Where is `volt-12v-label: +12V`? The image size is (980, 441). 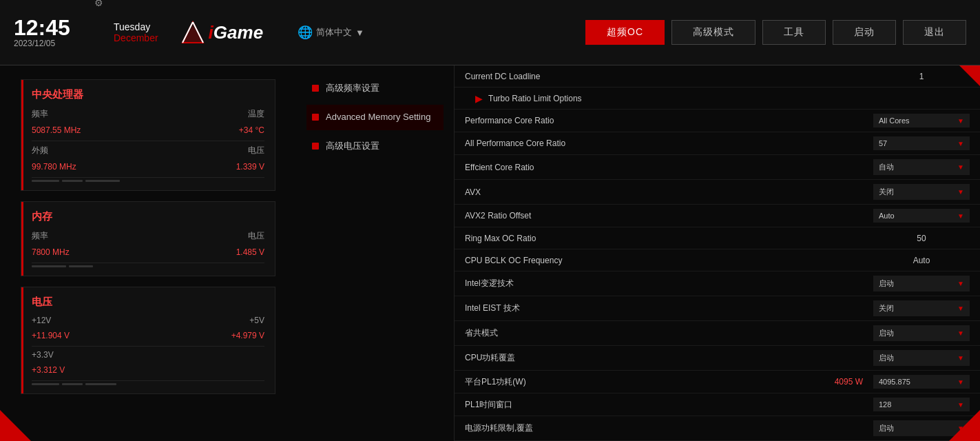
volt-12v-label: +12V is located at coordinates (41, 320).